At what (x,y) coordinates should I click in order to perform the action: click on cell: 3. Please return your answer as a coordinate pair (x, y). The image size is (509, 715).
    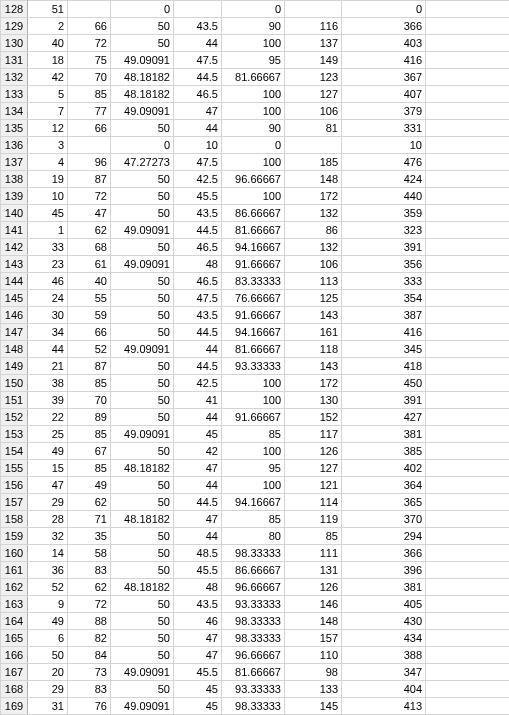
    Looking at the image, I should click on (48, 146).